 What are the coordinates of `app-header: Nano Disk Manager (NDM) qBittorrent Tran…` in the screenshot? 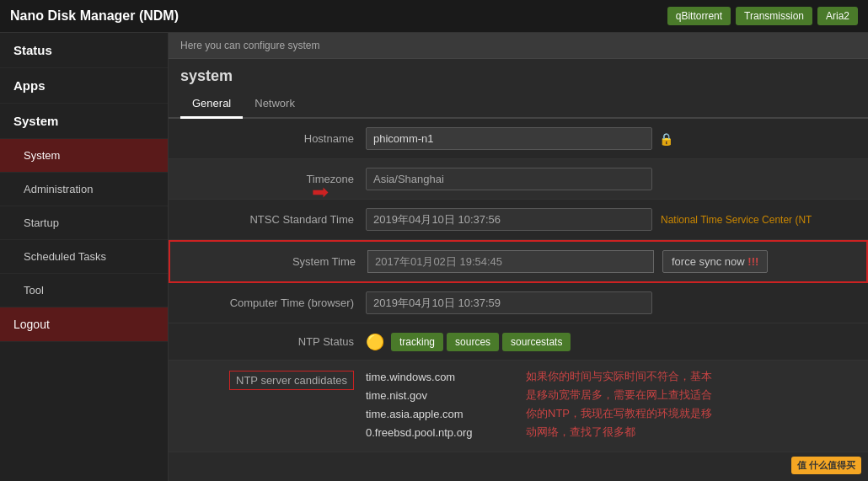 It's located at (434, 17).